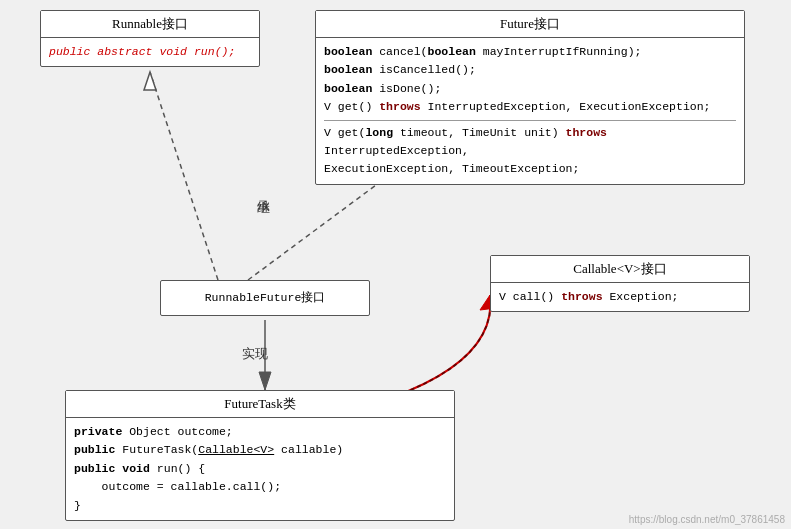  What do you see at coordinates (255, 354) in the screenshot?
I see `label-shixian: 实现` at bounding box center [255, 354].